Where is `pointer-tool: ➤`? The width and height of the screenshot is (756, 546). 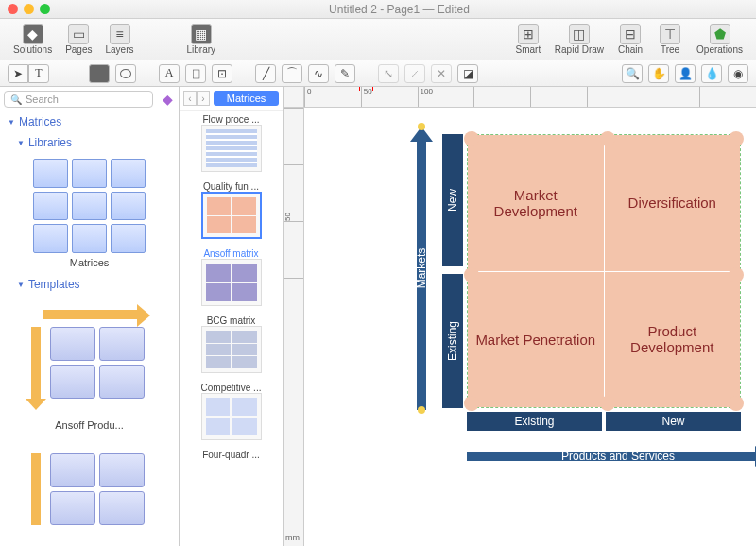
pointer-tool: ➤ is located at coordinates (18, 74).